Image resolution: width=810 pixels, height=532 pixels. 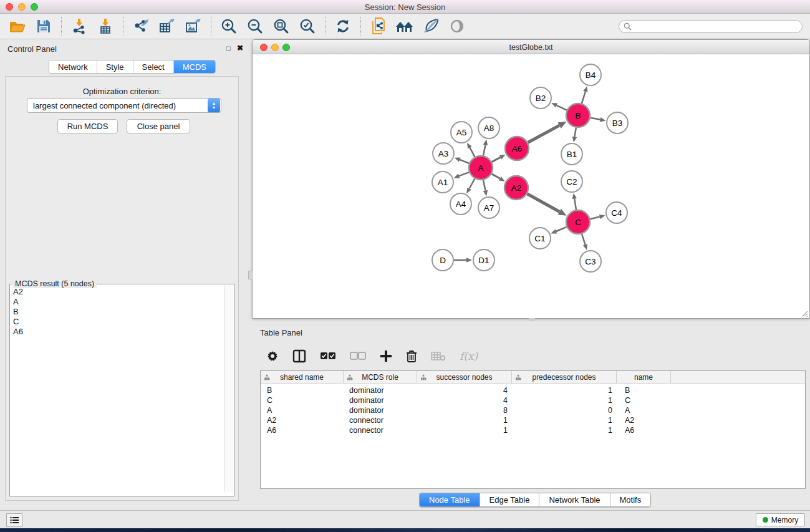 I want to click on delete-table-icon, so click(x=438, y=356).